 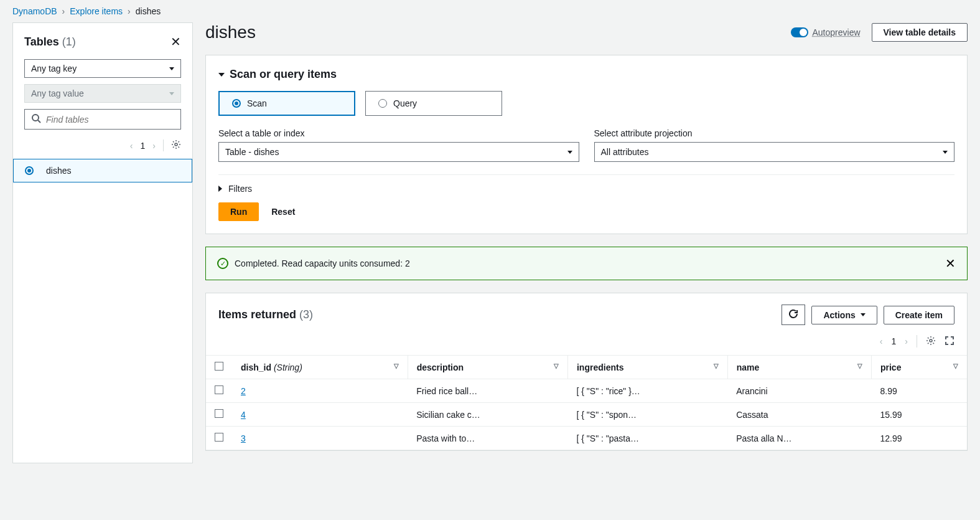 What do you see at coordinates (322, 263) in the screenshot?
I see `alert-message: Completed. Read capacity units consumed:…` at bounding box center [322, 263].